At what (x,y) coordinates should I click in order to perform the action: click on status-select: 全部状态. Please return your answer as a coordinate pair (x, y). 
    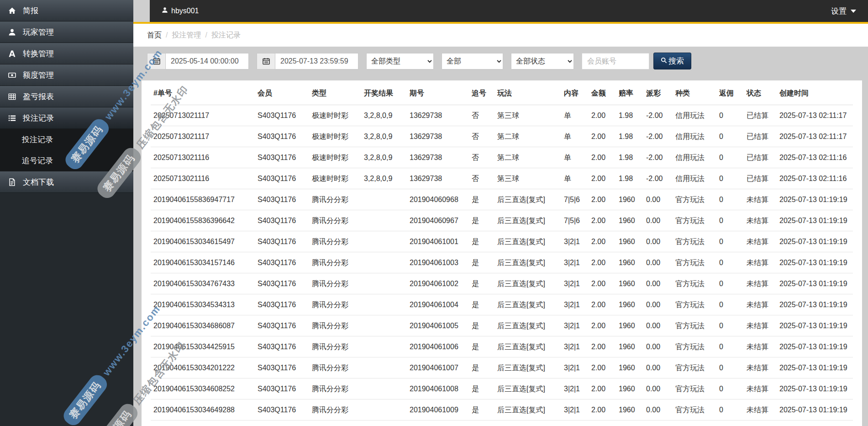
    Looking at the image, I should click on (542, 61).